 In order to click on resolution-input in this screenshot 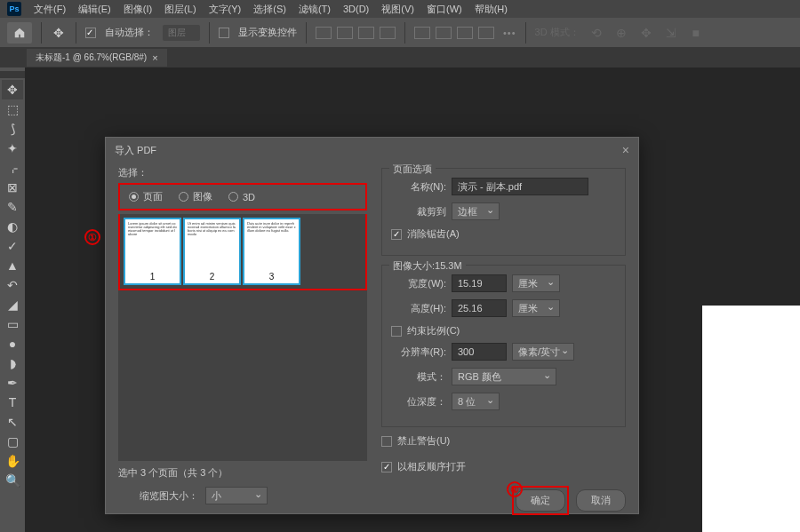, I will do `click(479, 352)`.